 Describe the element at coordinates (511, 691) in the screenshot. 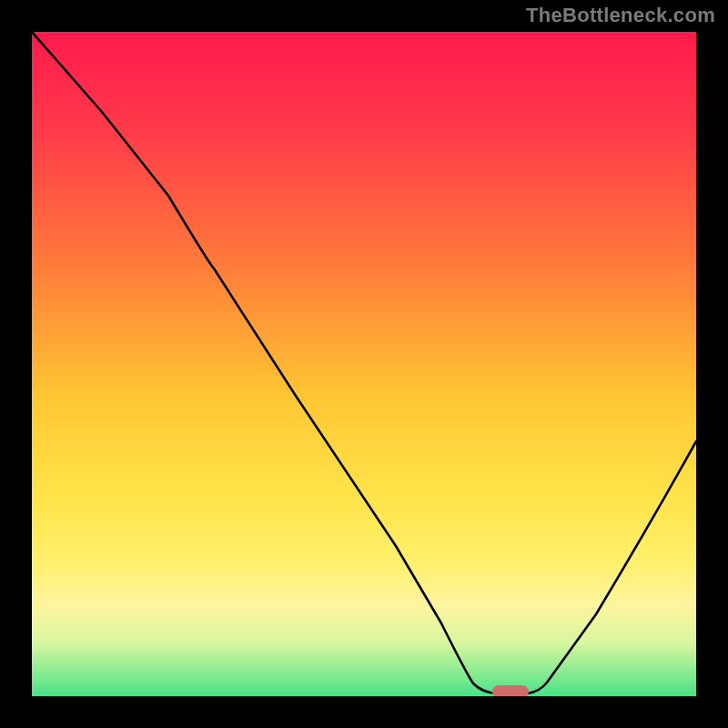

I see `marker-optimal` at that location.